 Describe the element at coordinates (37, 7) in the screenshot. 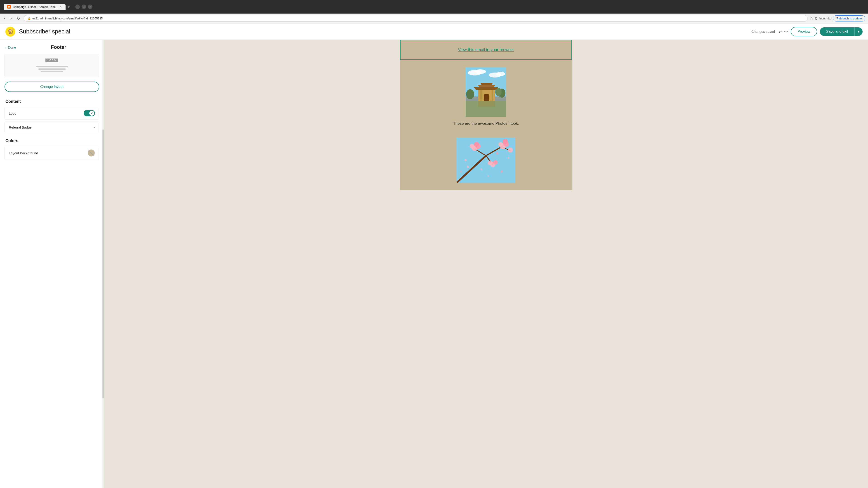

I see `tab-bar: M Campaign Builder - Sample Tem... ✕ +` at that location.